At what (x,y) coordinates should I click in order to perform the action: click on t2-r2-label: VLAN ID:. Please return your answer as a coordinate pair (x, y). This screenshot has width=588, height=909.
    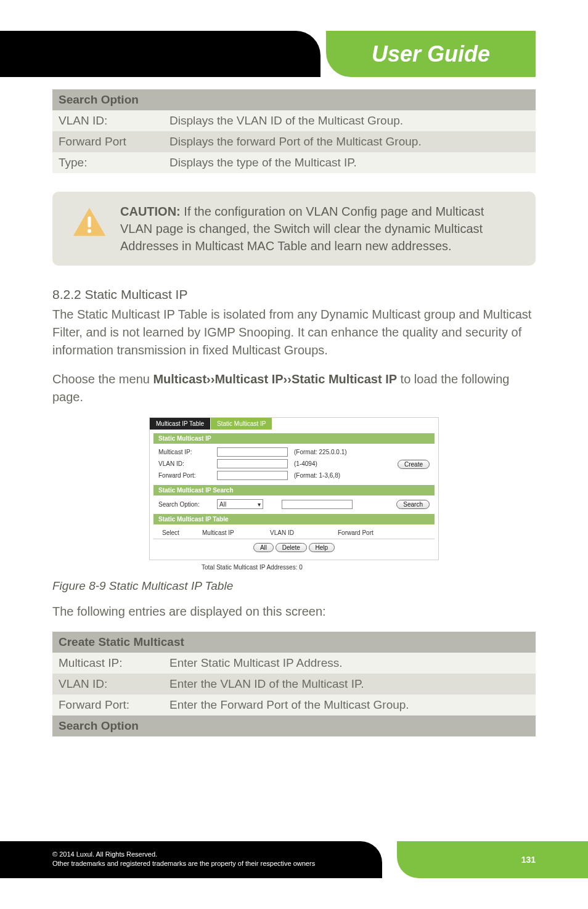
    Looking at the image, I should click on (108, 684).